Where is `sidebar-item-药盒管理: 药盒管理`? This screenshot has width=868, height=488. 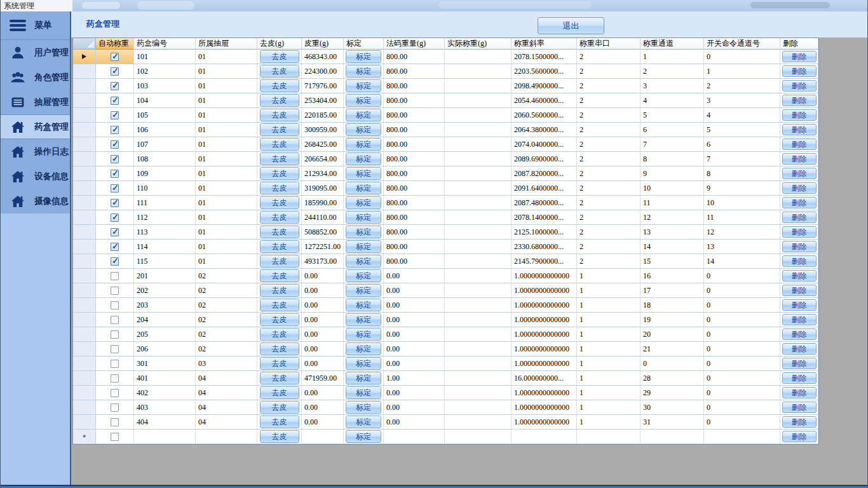
sidebar-item-药盒管理: 药盒管理 is located at coordinates (36, 127).